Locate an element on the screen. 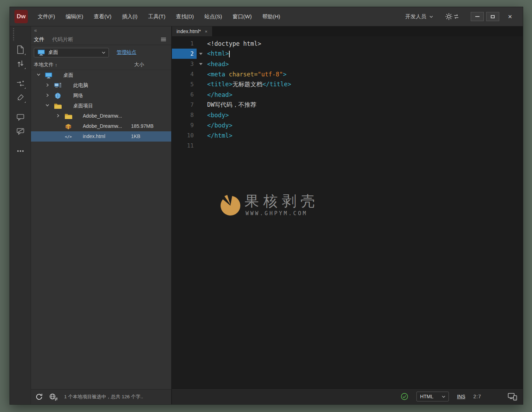 This screenshot has height=412, width=532. line-number: 4 is located at coordinates (184, 74).